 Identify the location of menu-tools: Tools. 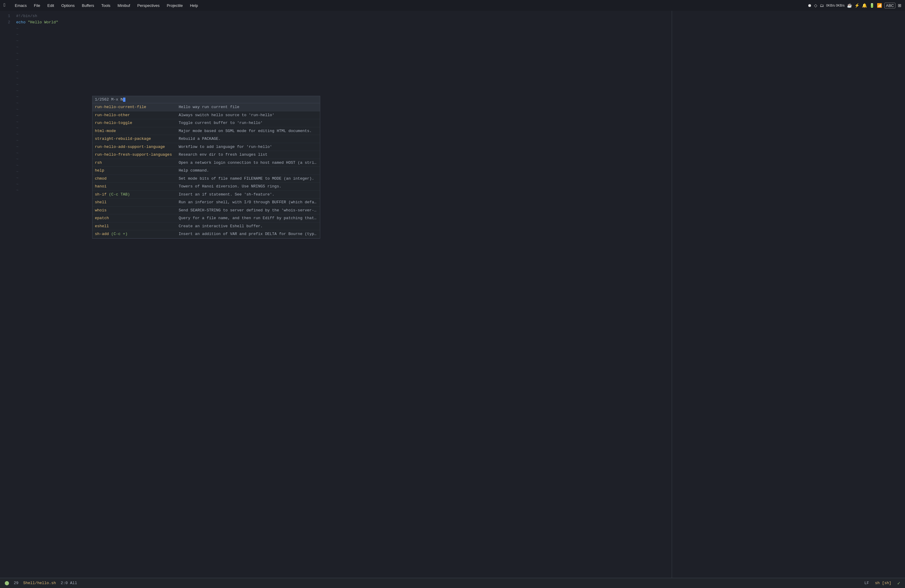
(106, 6).